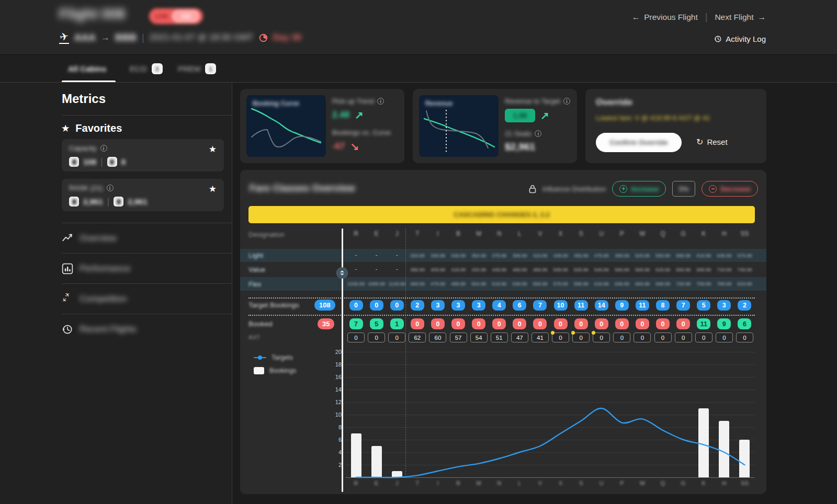 Image resolution: width=837 pixels, height=504 pixels. Describe the element at coordinates (520, 338) in the screenshot. I see `axt-box: 47` at that location.